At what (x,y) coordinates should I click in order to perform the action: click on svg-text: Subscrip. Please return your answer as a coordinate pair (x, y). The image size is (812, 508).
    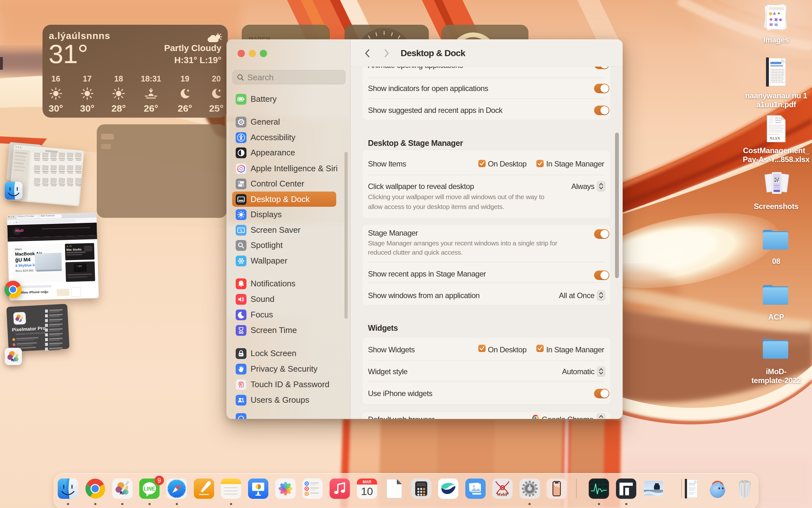
    Looking at the image, I should click on (778, 120).